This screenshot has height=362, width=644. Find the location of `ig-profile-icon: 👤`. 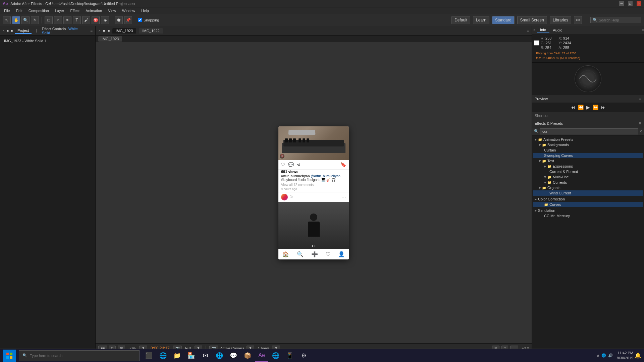

ig-profile-icon: 👤 is located at coordinates (341, 254).